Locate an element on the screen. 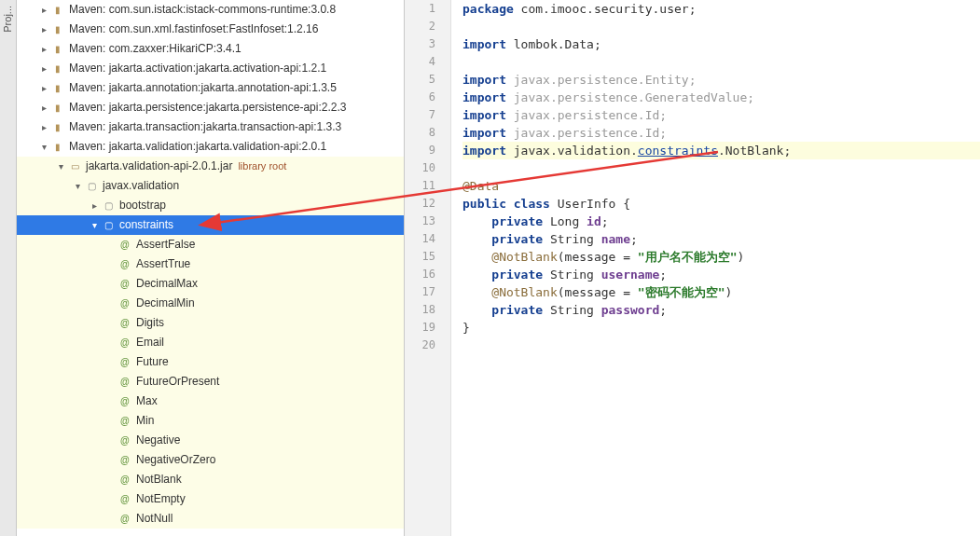 The height and width of the screenshot is (536, 980). tree-item: ▸▮Maven: jakarta.annotation:jakarta.anno… is located at coordinates (211, 88).